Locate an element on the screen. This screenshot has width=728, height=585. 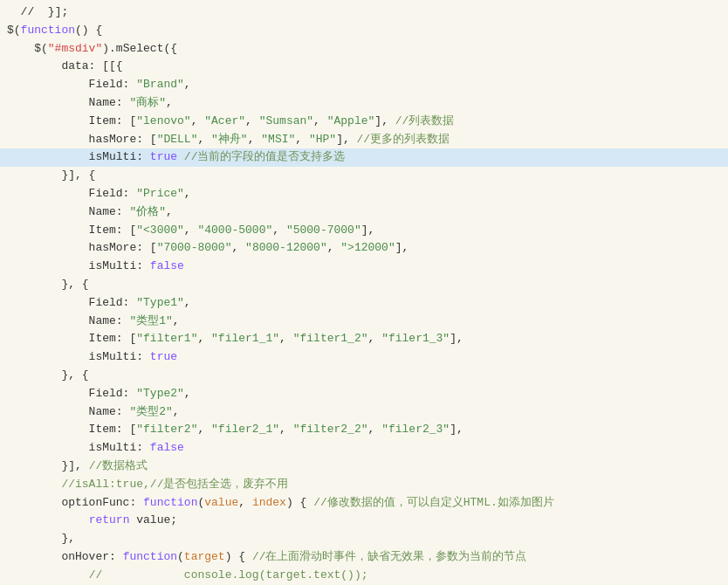
line-content: Field: "Brand", is located at coordinates (364, 86).